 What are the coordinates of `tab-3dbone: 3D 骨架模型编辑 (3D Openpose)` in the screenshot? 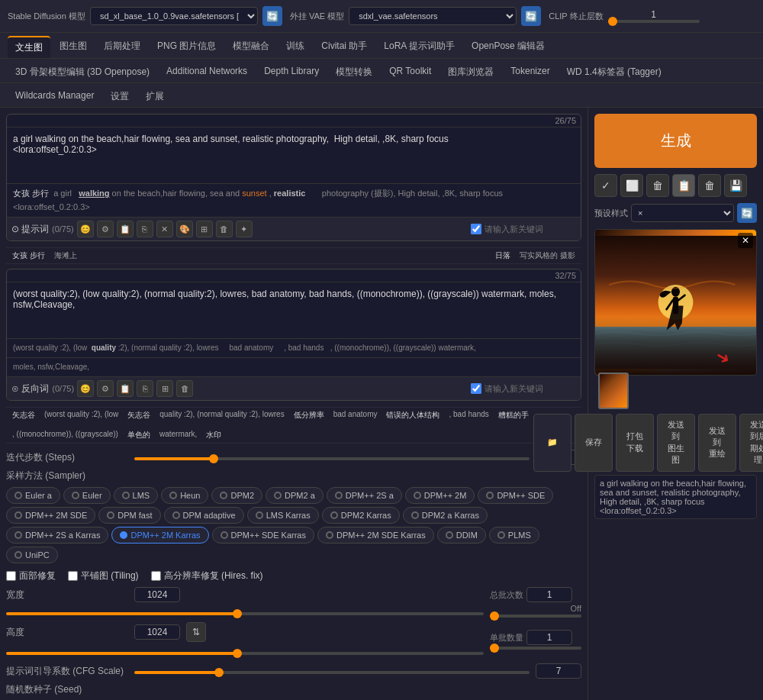 It's located at (82, 72).